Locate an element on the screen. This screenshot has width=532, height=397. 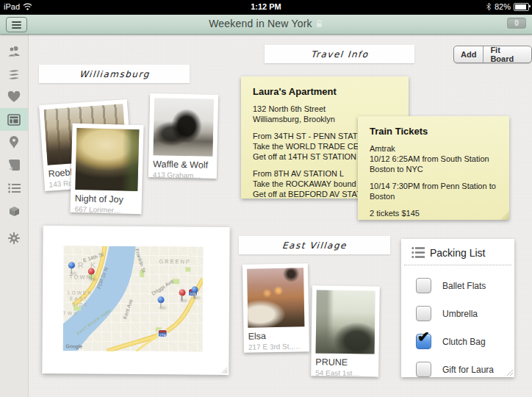
map-area-label: SIDE is located at coordinates (81, 304).